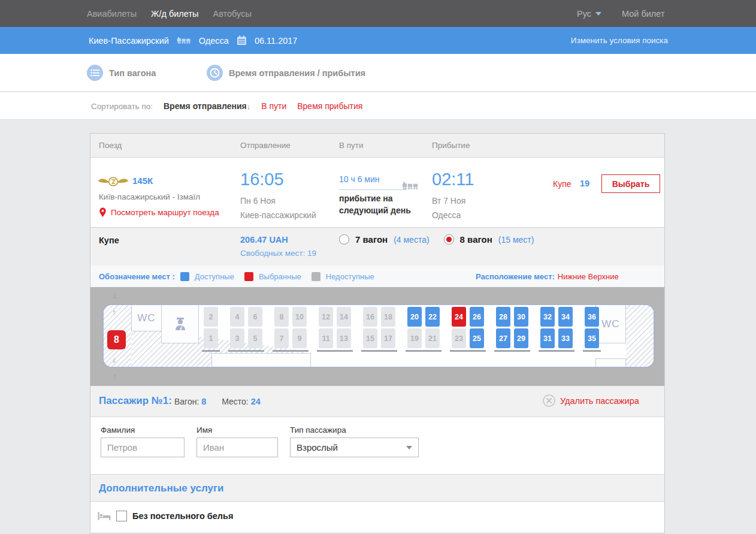  Describe the element at coordinates (355, 447) in the screenshot. I see `passenger-type-select: Взрослый` at that location.